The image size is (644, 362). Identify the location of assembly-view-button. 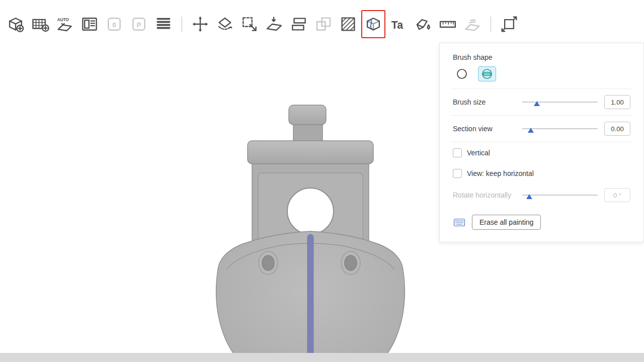
(509, 24).